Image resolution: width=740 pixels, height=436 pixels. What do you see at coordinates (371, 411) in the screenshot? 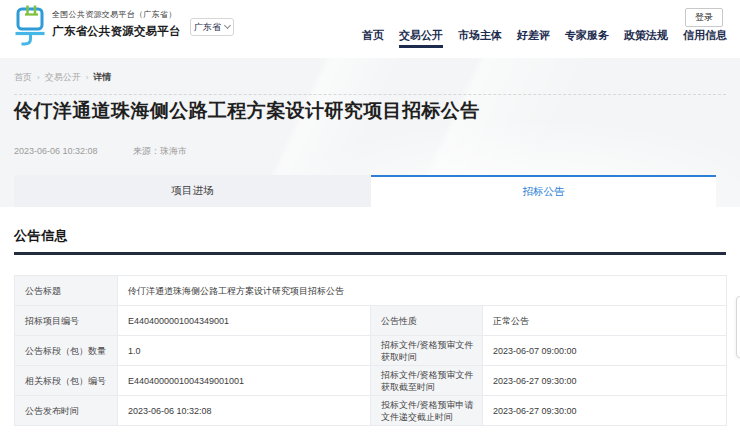
I see `info-table-row: 公告发布时间2023-06-06 10:32:08投标文件/资格预审申请文件递交…` at bounding box center [371, 411].